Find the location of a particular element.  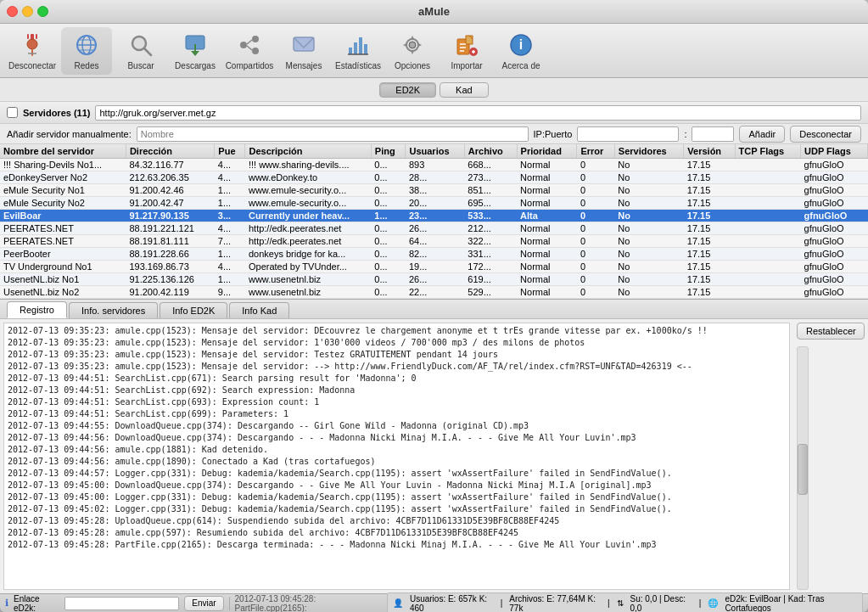

table-cell: UsenetNL.biz No1 is located at coordinates (63, 280).